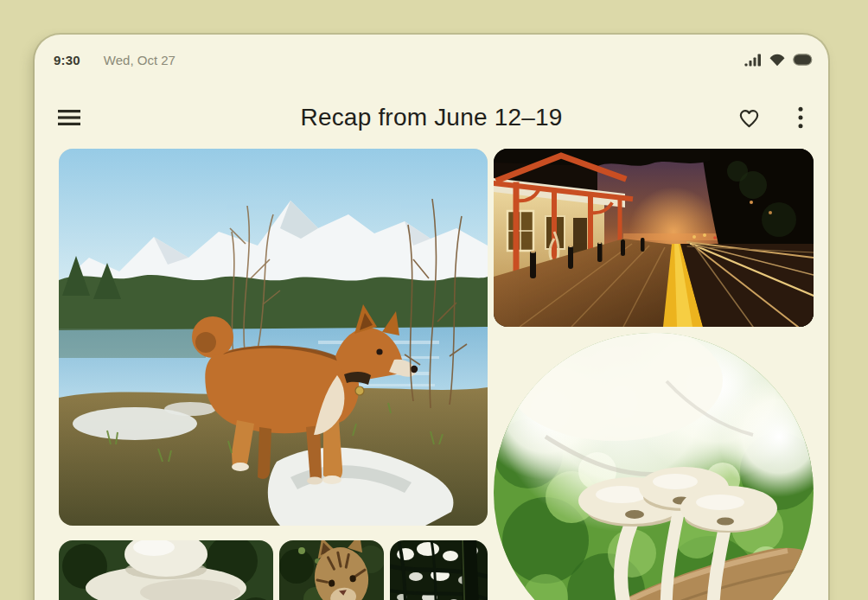 The width and height of the screenshot is (868, 600). I want to click on status-time: 9:30, so click(67, 61).